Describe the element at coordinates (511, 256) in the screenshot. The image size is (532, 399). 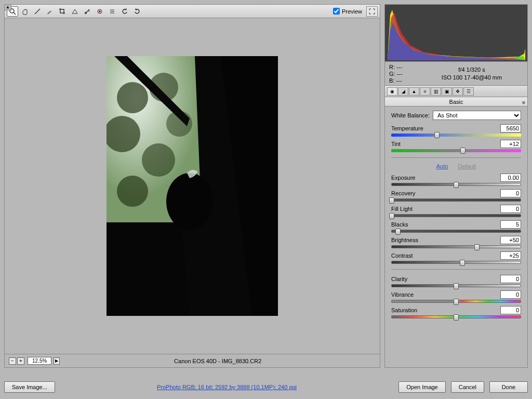
I see `contrast-input` at that location.